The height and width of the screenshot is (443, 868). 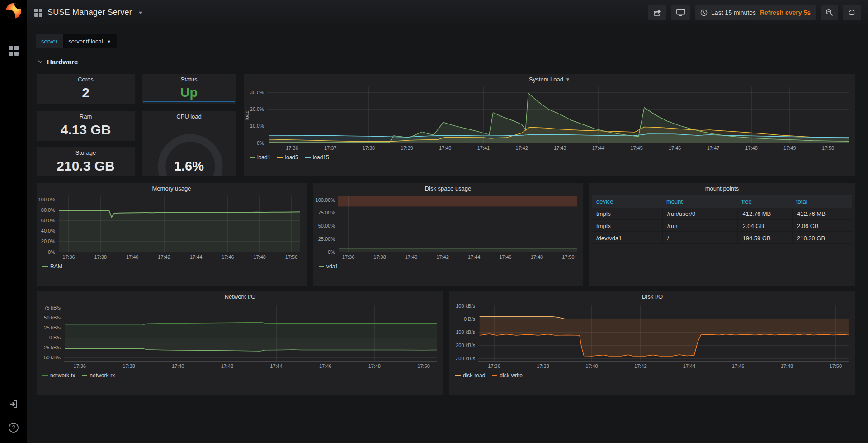 I want to click on table-cell: 194.59 GB, so click(x=765, y=238).